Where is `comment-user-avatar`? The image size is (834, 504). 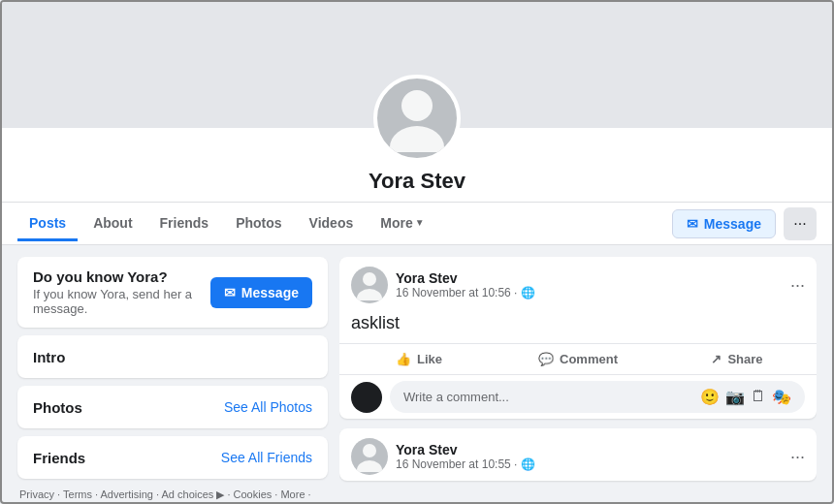 comment-user-avatar is located at coordinates (367, 397).